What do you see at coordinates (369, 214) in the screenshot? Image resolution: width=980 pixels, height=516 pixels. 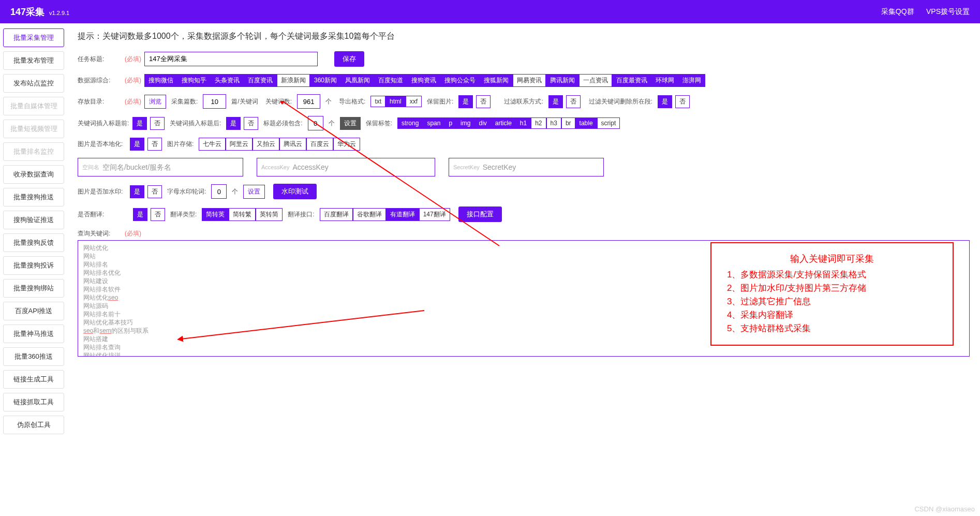 I see `trans-api-tag-1: 谷歌翻译` at bounding box center [369, 214].